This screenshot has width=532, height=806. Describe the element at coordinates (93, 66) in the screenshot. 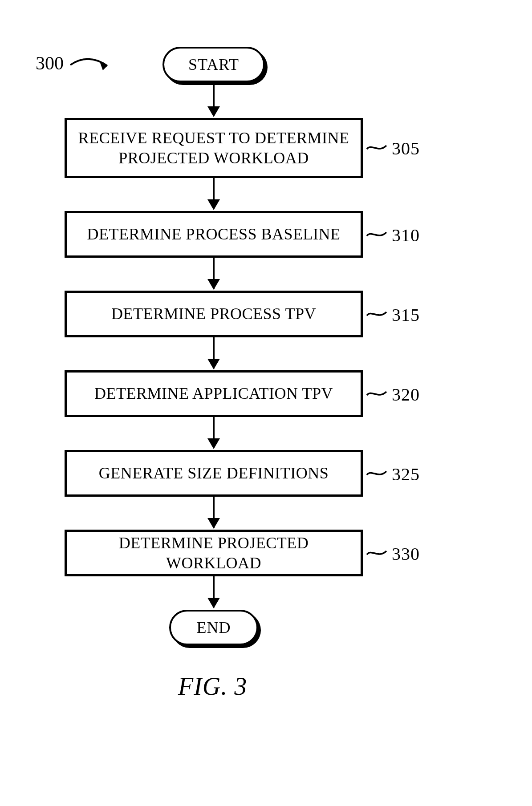

I see `figure-ref-arrow` at that location.